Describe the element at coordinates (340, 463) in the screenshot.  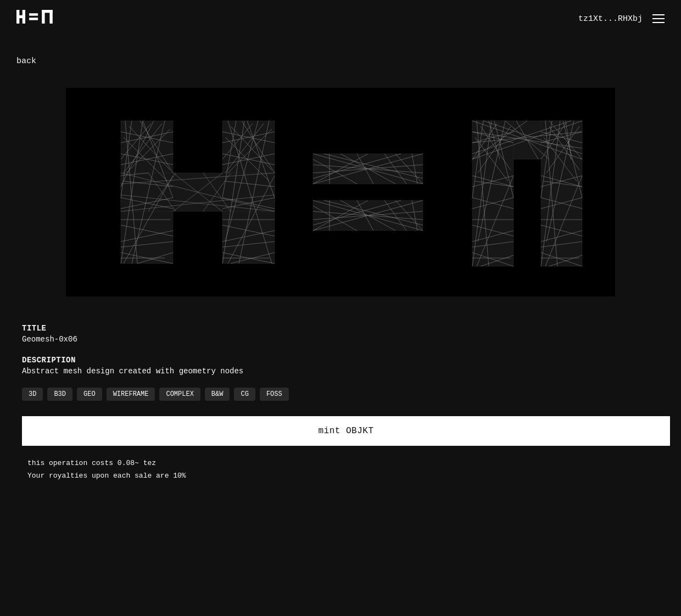
I see `cost-line-1: this operation costs 0.08~ tez` at that location.